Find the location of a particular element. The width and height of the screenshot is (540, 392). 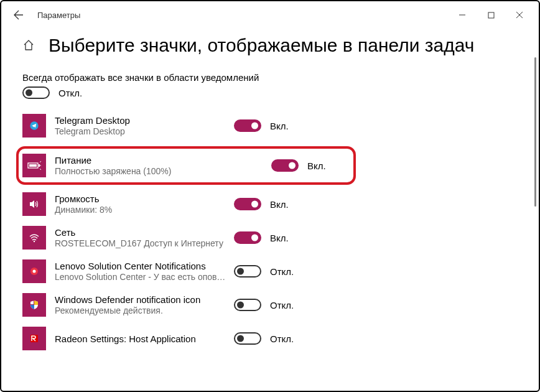

item-title: Windows Defender notification icon is located at coordinates (141, 300).